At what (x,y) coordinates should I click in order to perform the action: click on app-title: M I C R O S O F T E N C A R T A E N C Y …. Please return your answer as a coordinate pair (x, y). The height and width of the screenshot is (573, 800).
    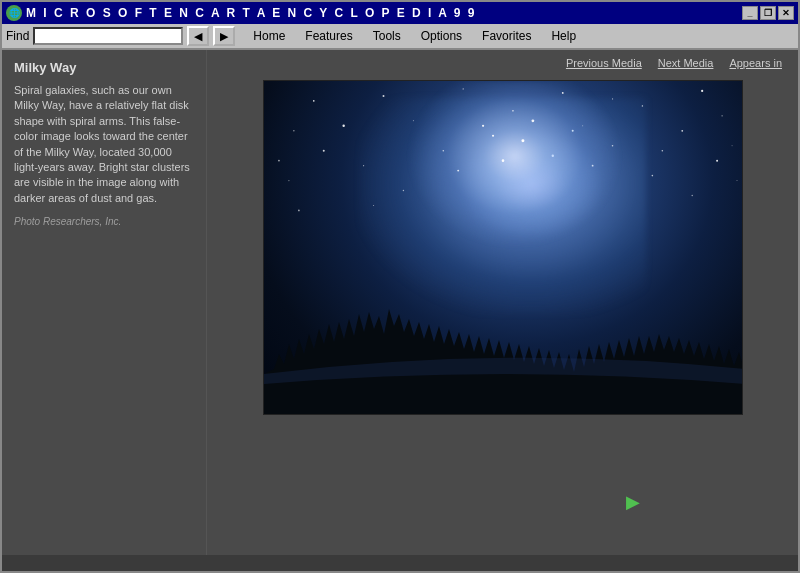
    Looking at the image, I should click on (252, 13).